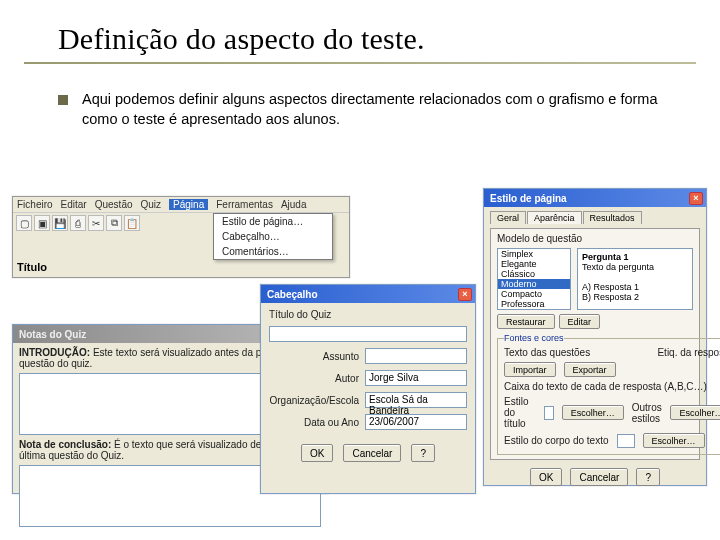 The height and width of the screenshot is (540, 720). Describe the element at coordinates (42, 223) in the screenshot. I see `open-icon: ▣` at that location.